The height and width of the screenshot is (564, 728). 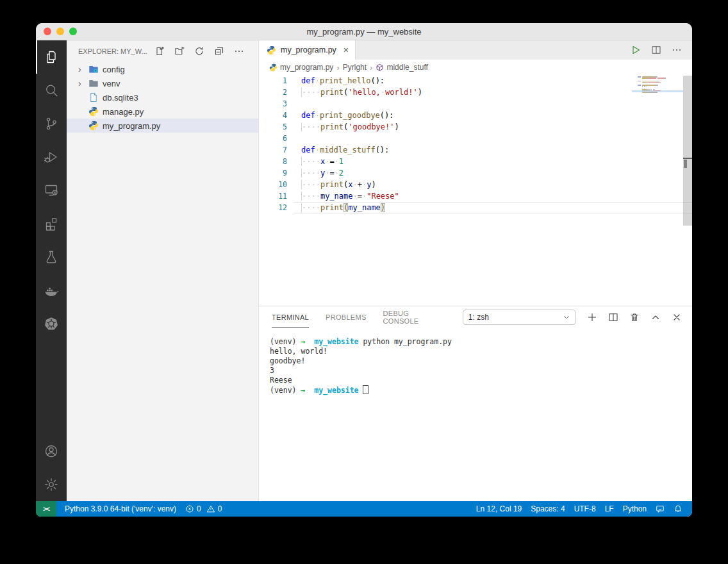 I want to click on tab-my-program: my_program.py ×, so click(x=308, y=50).